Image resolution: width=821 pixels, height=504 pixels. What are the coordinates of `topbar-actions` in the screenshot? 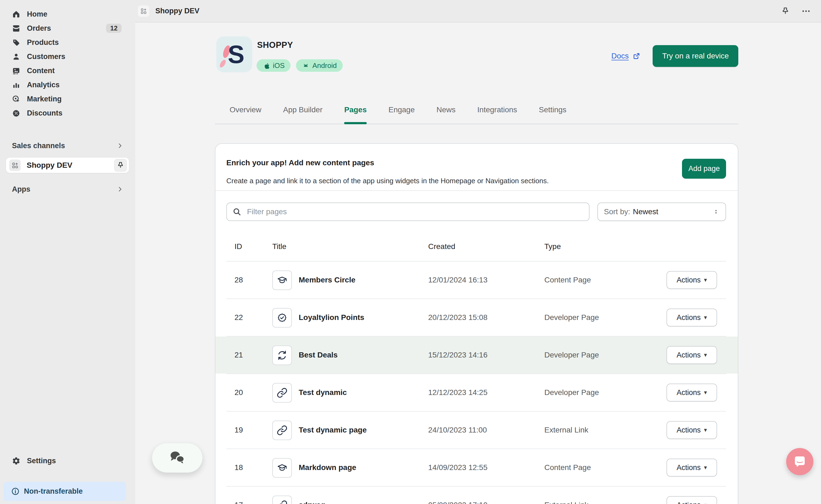 It's located at (801, 11).